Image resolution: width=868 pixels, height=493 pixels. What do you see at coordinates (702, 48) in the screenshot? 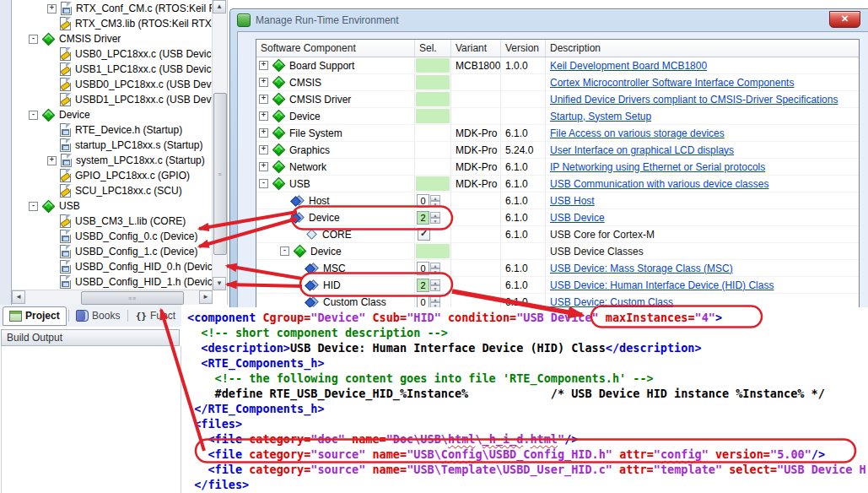
I see `column-header-description: Description` at bounding box center [702, 48].